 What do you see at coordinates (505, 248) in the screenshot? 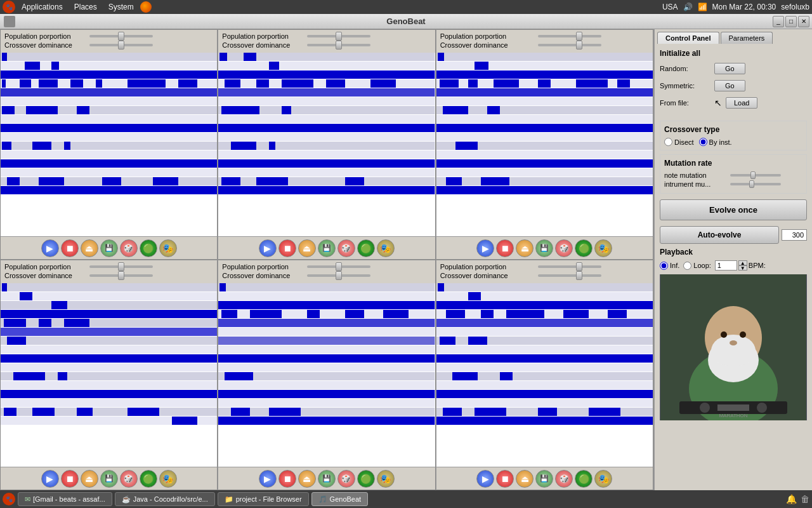
I see `stop-btn-3: ⏹` at bounding box center [505, 248].